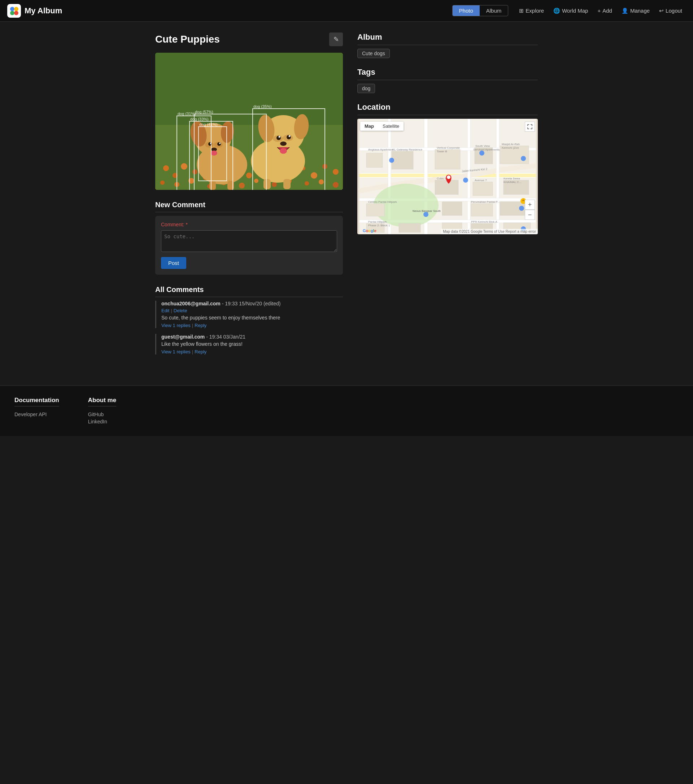 The image size is (693, 784). Describe the element at coordinates (662, 11) in the screenshot. I see `logout-icon: ↩` at that location.